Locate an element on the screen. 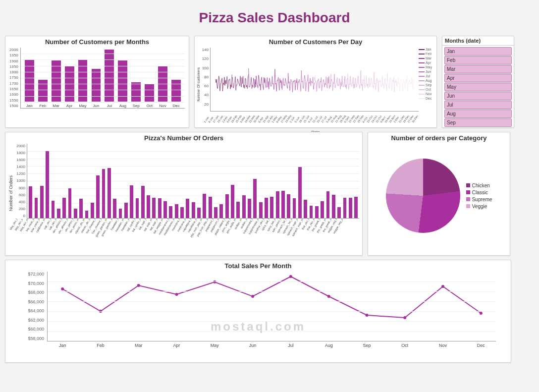  bar-mexicana_s is located at coordinates (199, 213).